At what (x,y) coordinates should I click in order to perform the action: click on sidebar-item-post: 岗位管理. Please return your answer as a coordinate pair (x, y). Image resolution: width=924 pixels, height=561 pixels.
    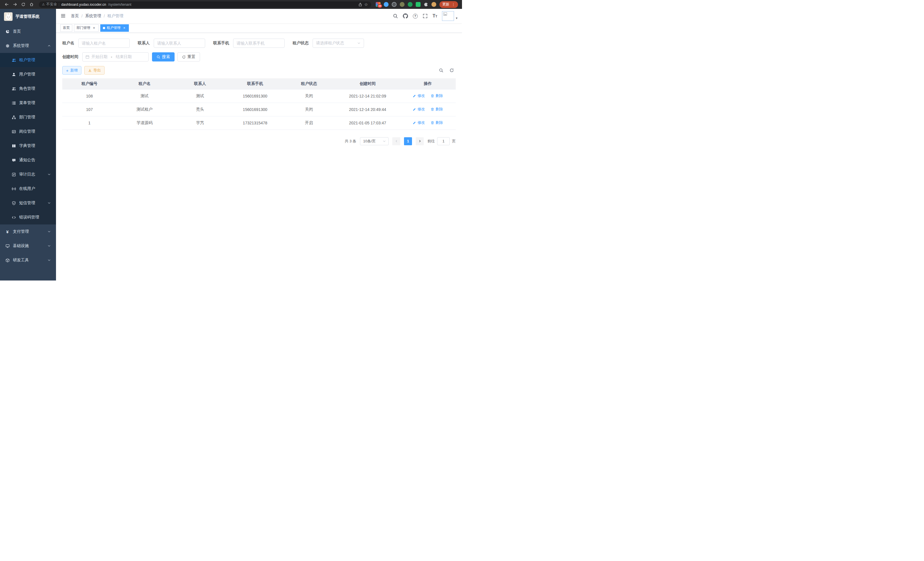
    Looking at the image, I should click on (28, 131).